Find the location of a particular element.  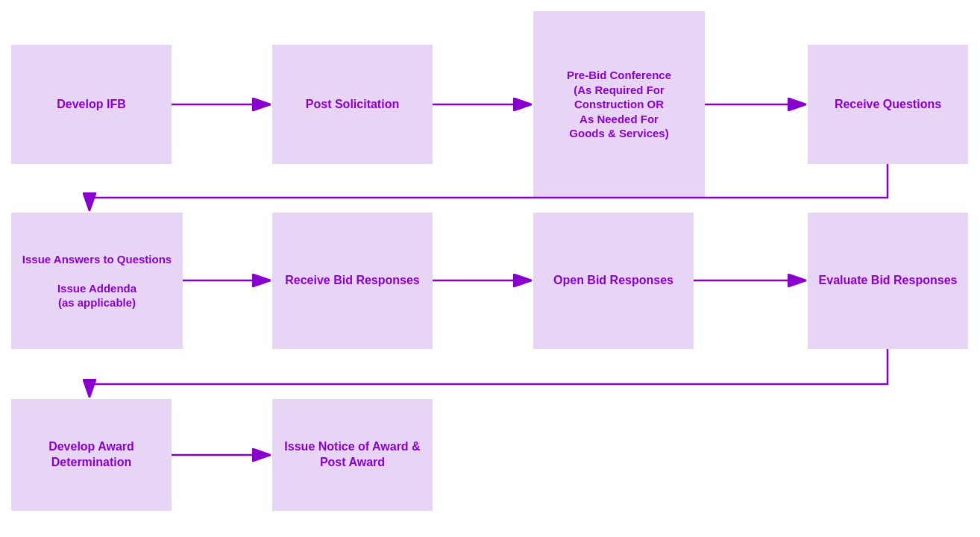

node-issue-notice: Issue Notice of Award & Post Award is located at coordinates (352, 455).